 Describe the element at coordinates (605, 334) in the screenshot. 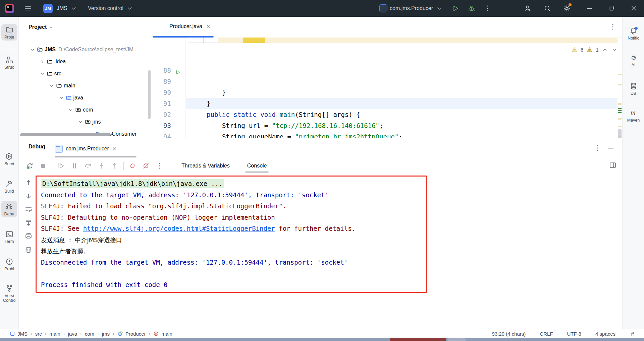

I see `status-widget: 4 spaces` at that location.